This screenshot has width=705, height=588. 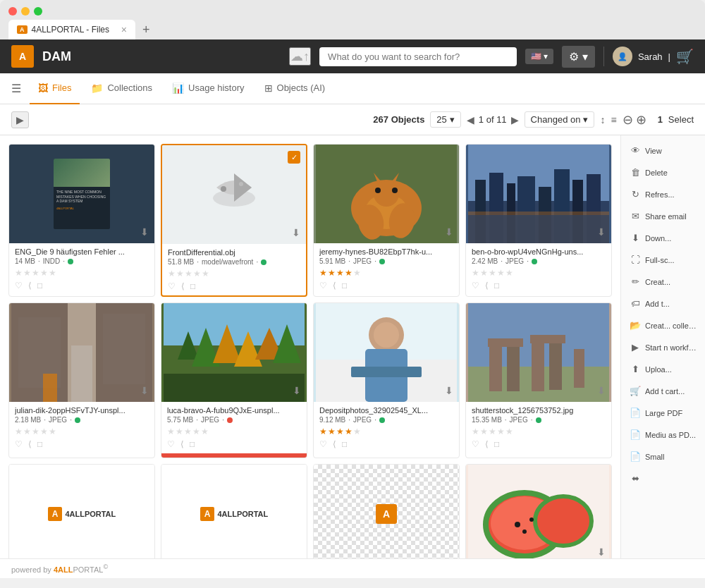 What do you see at coordinates (418, 56) in the screenshot?
I see `search-input` at bounding box center [418, 56].